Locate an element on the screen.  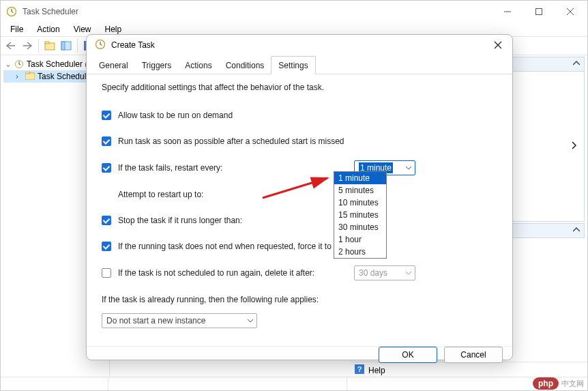
watermark-badge: php is located at coordinates (546, 383).